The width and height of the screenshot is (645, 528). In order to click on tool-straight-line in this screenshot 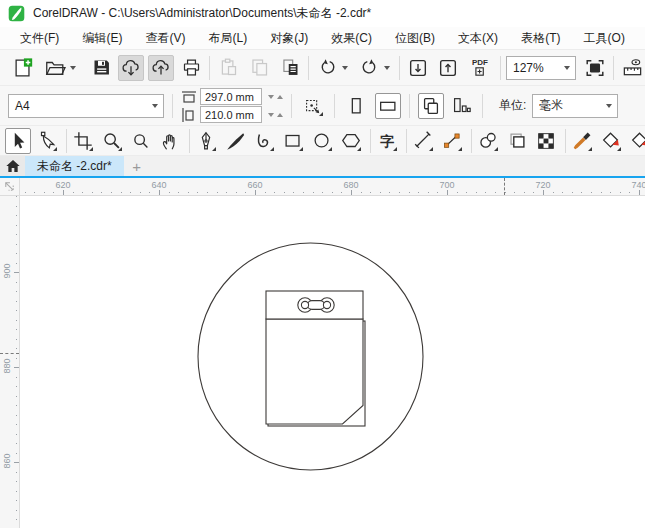, I will do `click(423, 141)`.